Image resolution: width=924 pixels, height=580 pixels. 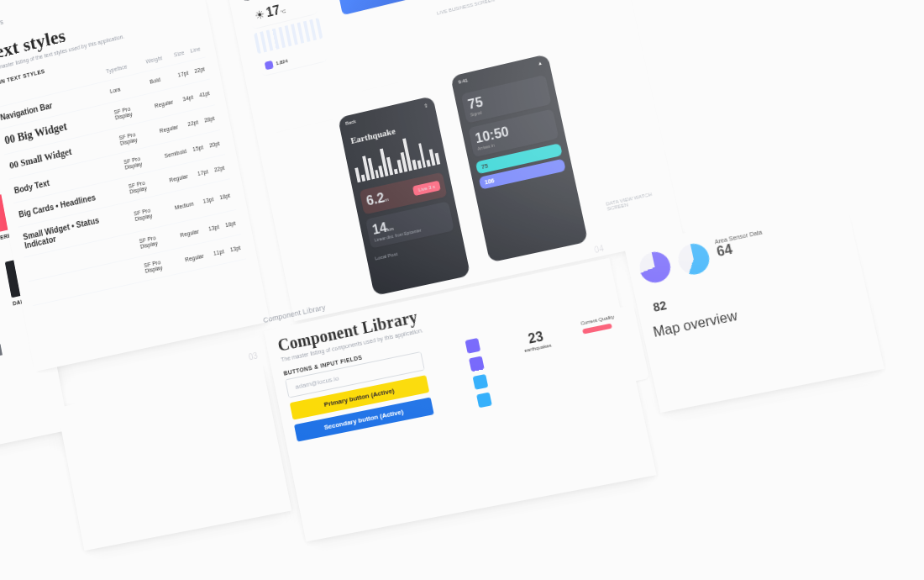 What do you see at coordinates (404, 196) in the screenshot?
I see `phone-earthquake: Back⇪ Earthquake 6.2m Live 3 s 14km Line…` at bounding box center [404, 196].